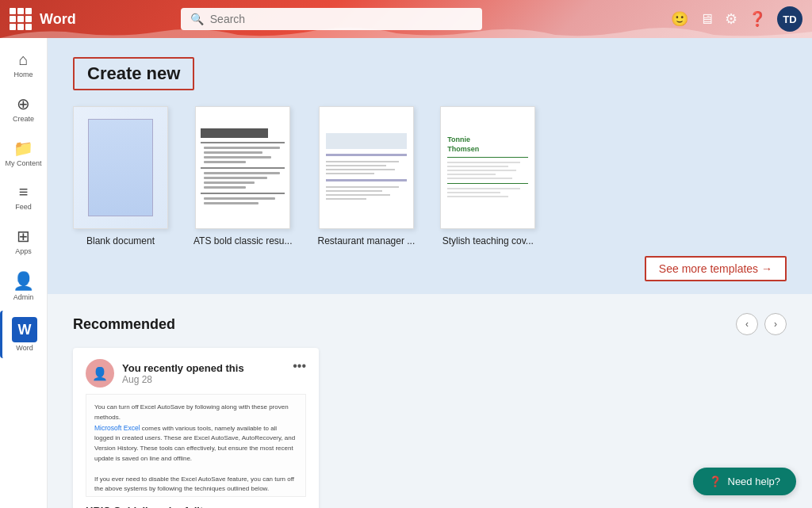 Image resolution: width=812 pixels, height=508 pixels. I want to click on doc-recently-opened: You recently opened this, so click(183, 368).